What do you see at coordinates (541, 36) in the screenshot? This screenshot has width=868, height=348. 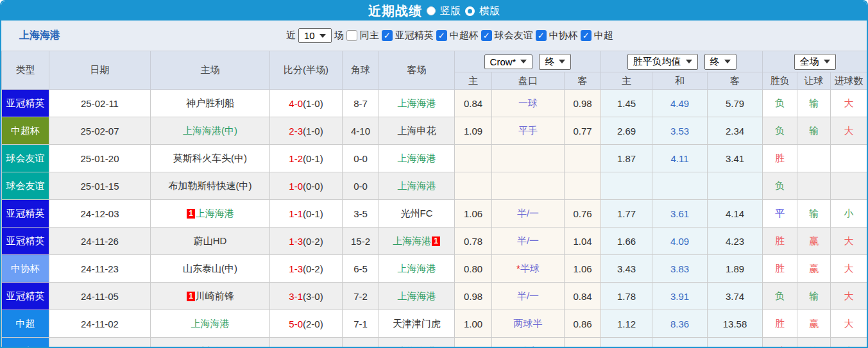 I see `league-checkbox-facup` at bounding box center [541, 36].